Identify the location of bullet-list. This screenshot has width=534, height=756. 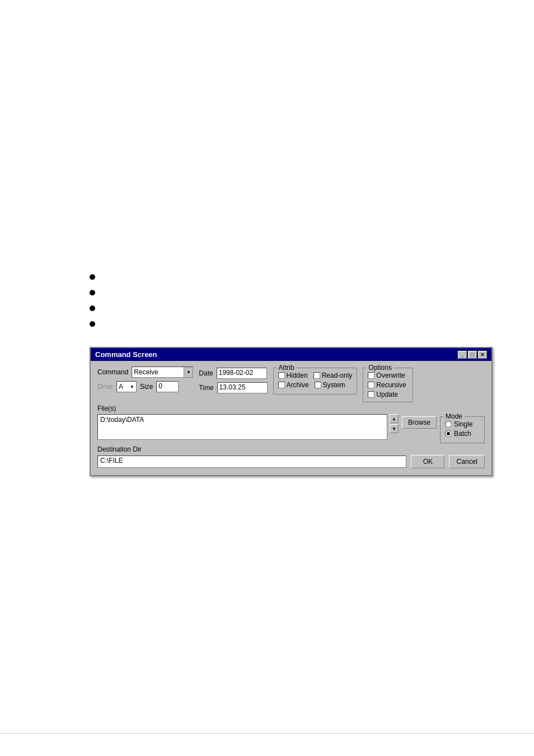
(95, 306).